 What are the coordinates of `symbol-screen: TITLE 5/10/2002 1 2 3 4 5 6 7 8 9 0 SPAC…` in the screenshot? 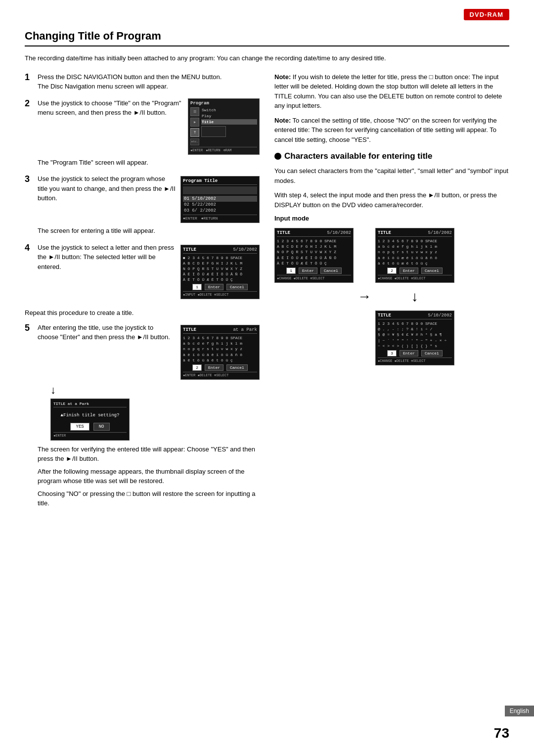 It's located at (415, 338).